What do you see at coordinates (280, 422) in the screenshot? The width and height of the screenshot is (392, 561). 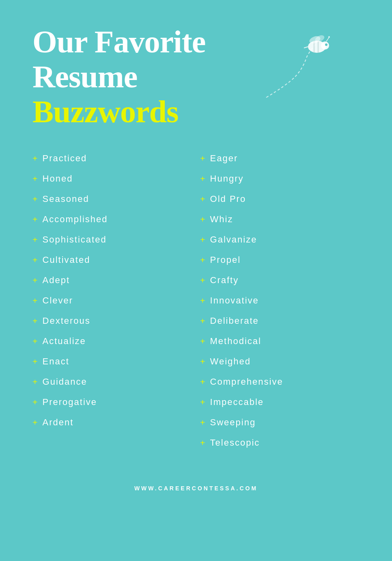 I see `list-item: + Sweeping` at bounding box center [280, 422].